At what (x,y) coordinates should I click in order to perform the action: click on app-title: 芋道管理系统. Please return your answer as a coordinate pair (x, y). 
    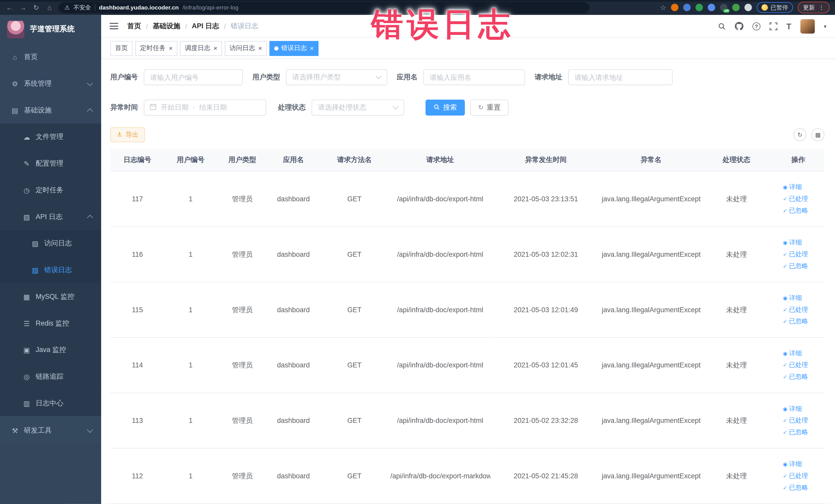
    Looking at the image, I should click on (52, 29).